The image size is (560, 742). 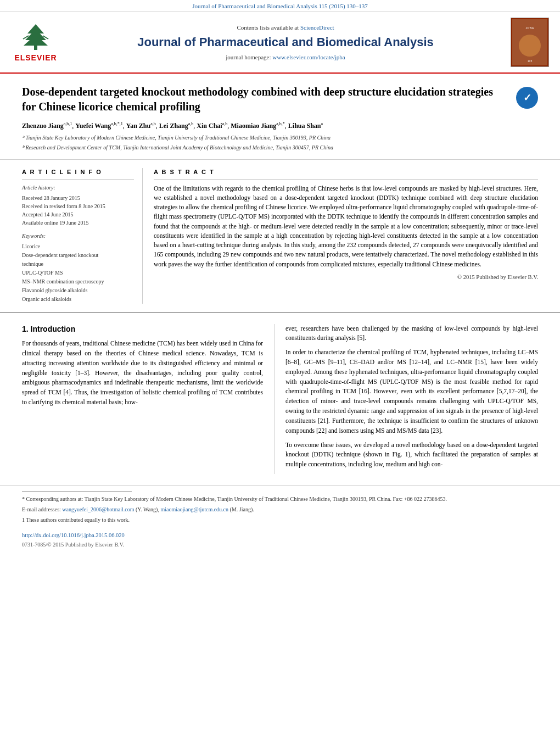 I want to click on svg-text: JPBA, so click(x=529, y=28).